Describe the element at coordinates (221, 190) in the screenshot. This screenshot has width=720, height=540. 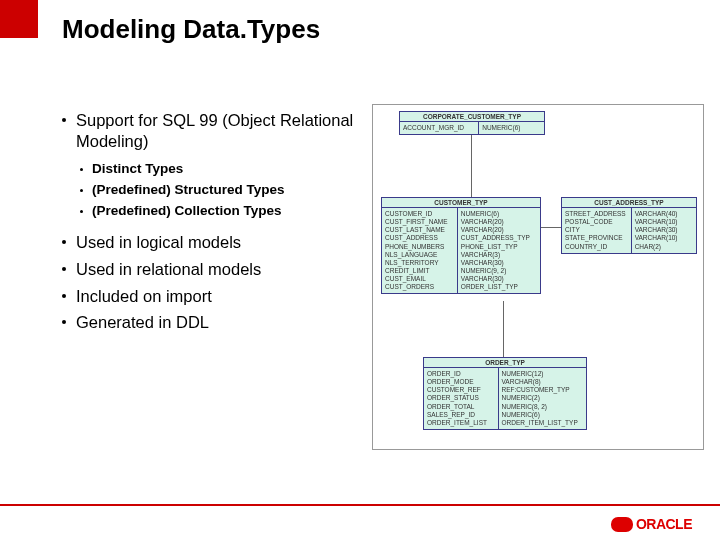
I see `sub-bullet-list: Distinct Types (Predefined) Structured T…` at that location.